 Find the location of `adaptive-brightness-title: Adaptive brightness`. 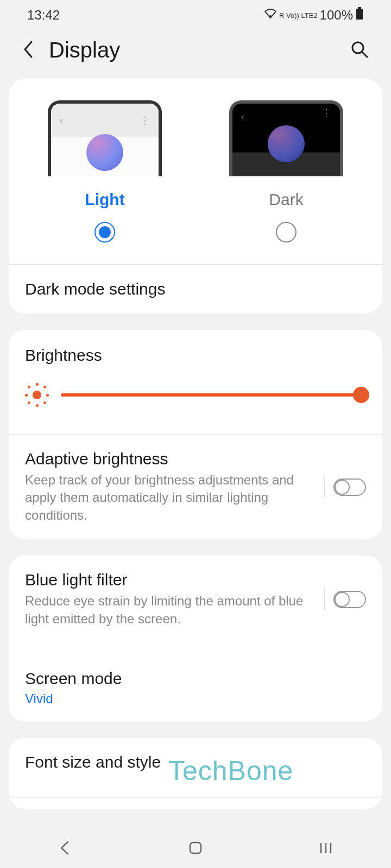

adaptive-brightness-title: Adaptive brightness is located at coordinates (171, 459).